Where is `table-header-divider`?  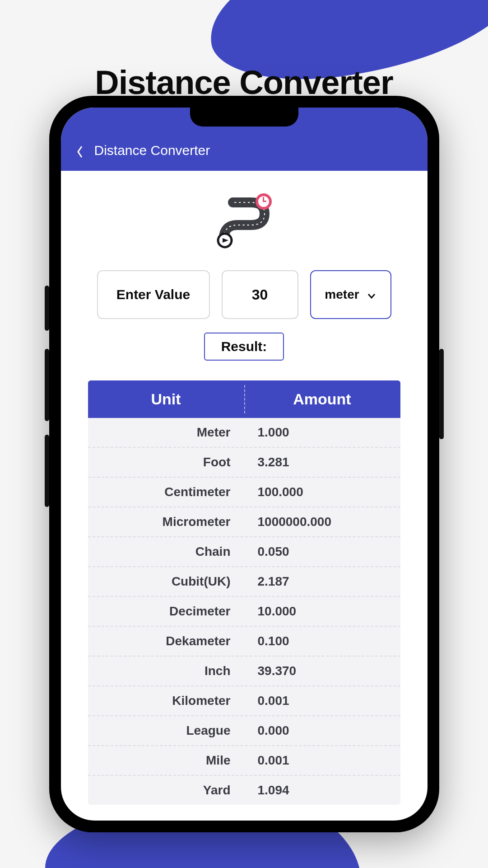
table-header-divider is located at coordinates (245, 399).